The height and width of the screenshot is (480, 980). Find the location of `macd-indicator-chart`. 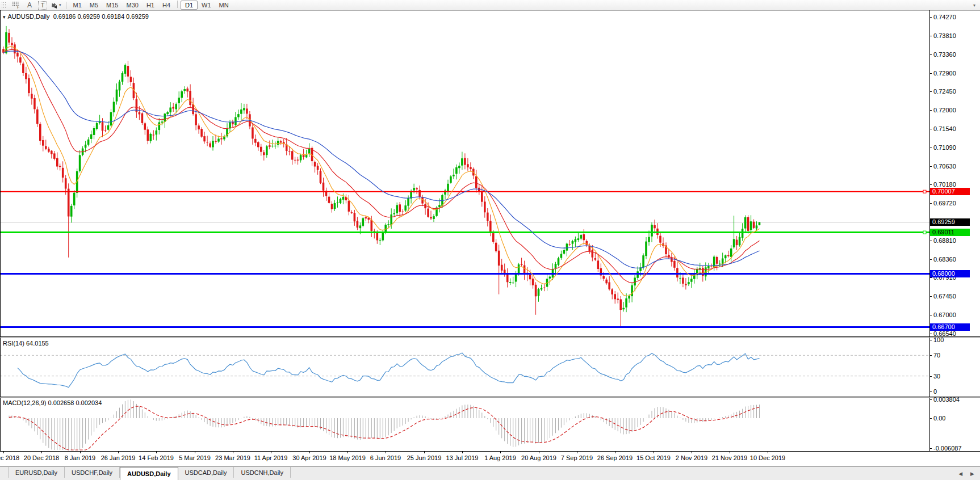

macd-indicator-chart is located at coordinates (464, 424).